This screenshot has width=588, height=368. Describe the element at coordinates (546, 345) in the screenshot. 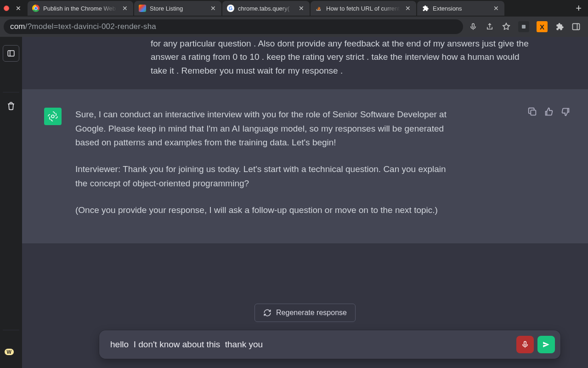

I see `send-button` at that location.